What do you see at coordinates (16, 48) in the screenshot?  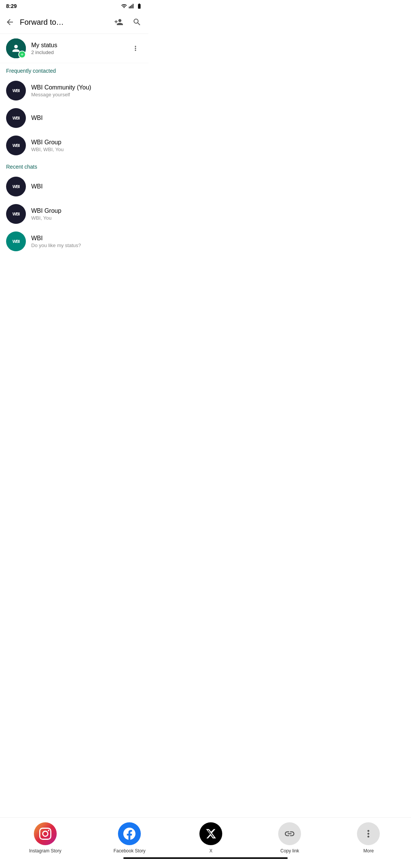 I see `my-status-avatar` at bounding box center [16, 48].